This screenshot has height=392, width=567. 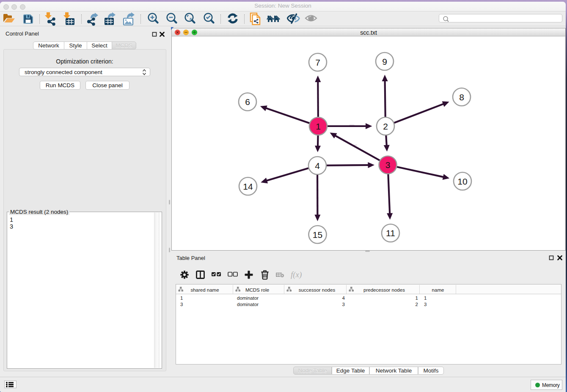 I want to click on svg-text: 15, so click(x=317, y=235).